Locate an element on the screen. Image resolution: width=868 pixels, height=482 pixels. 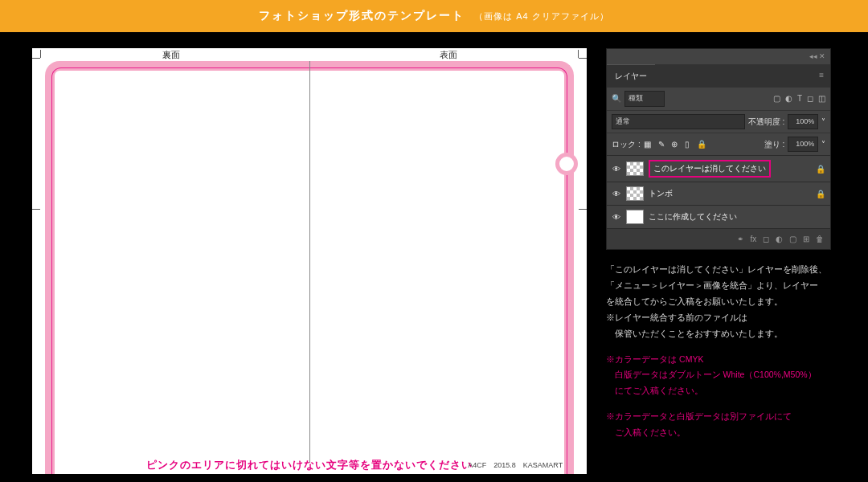
opacity-label: 不透明度 : is located at coordinates (767, 122).